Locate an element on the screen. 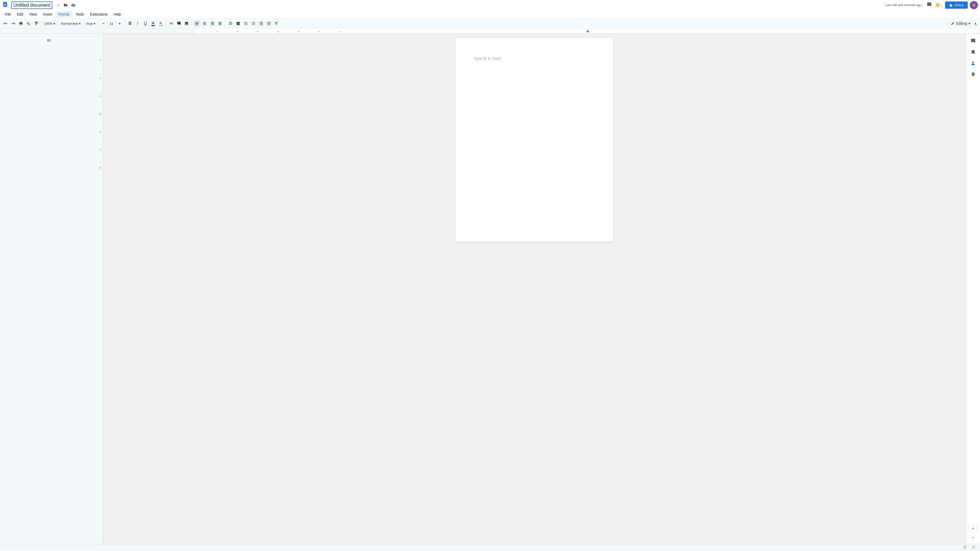 This screenshot has width=980, height=551. document-outline-button is located at coordinates (49, 41).